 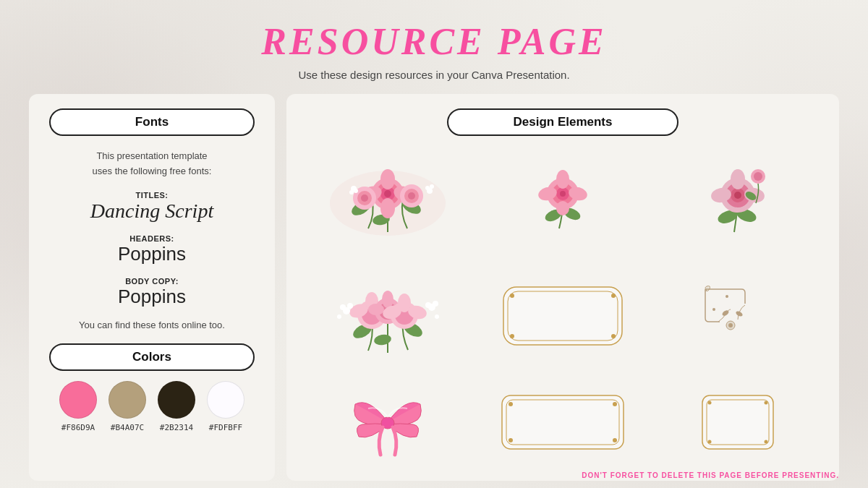 What do you see at coordinates (388, 422) in the screenshot?
I see `bow-svg` at bounding box center [388, 422].